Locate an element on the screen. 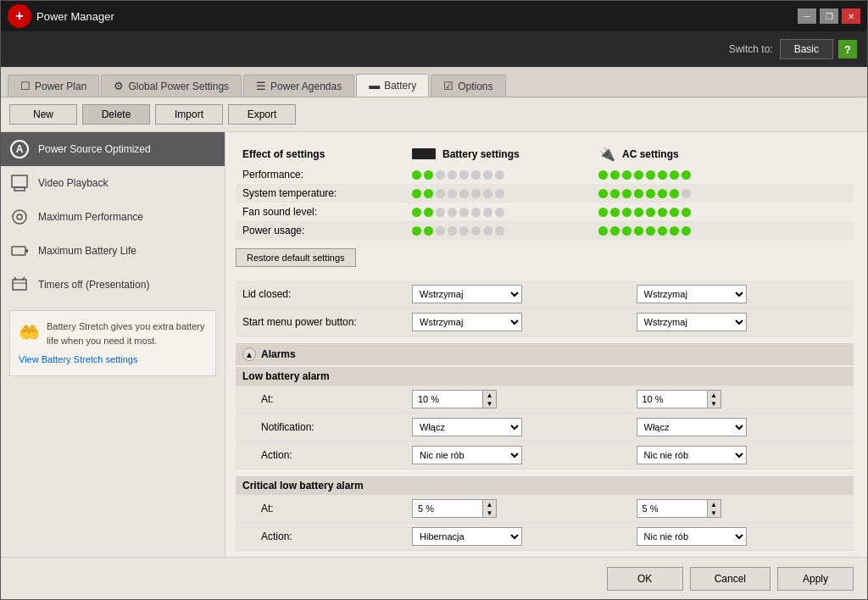 The image size is (868, 600). tab-power-plan-label: Power Plan is located at coordinates (61, 86).